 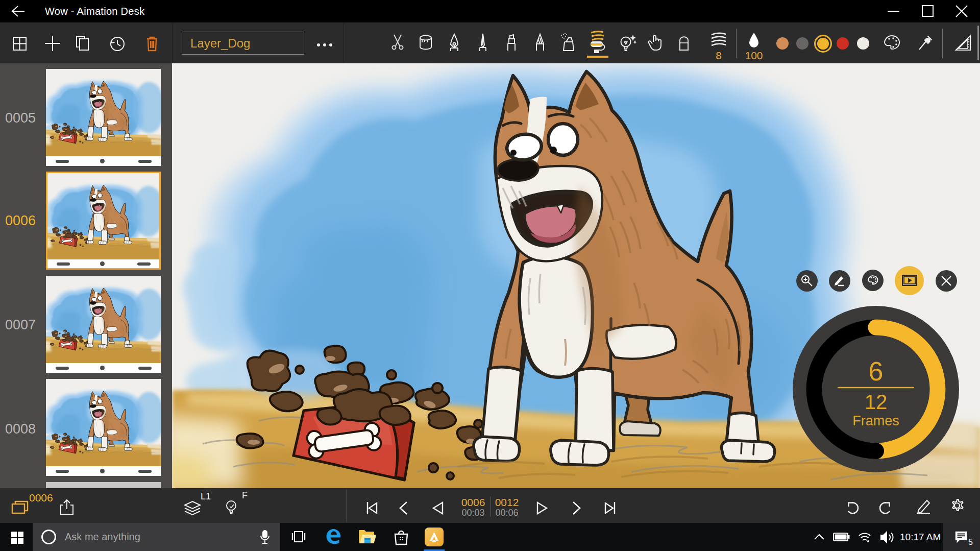 I want to click on svg-text: Frames, so click(x=876, y=421).